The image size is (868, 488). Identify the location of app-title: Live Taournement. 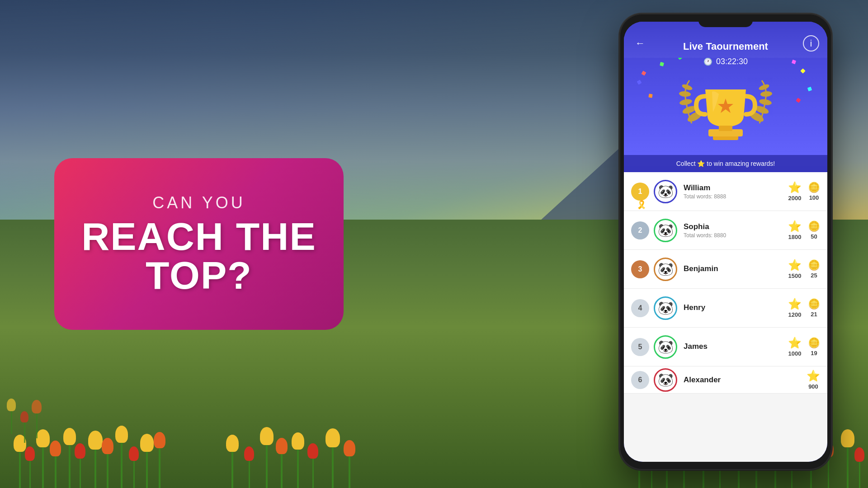
(726, 47).